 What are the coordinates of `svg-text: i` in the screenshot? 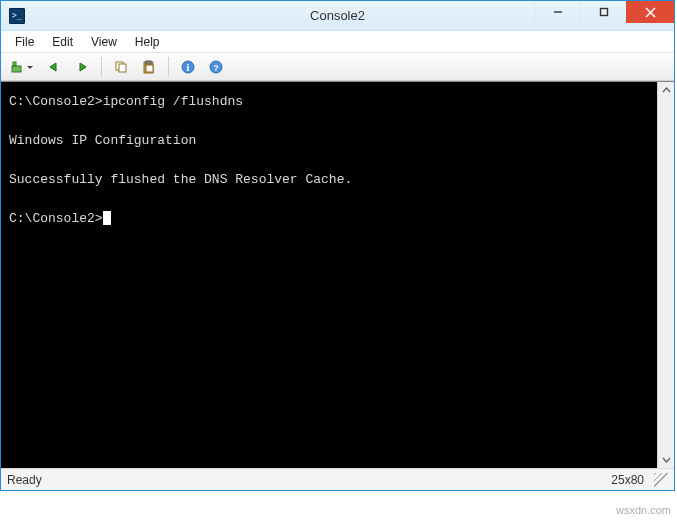 It's located at (188, 68).